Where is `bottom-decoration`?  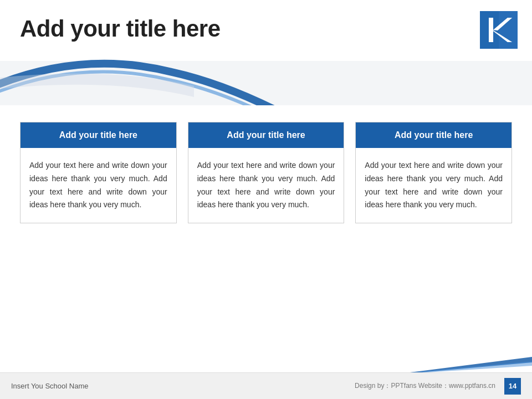
bottom-decoration is located at coordinates (471, 365).